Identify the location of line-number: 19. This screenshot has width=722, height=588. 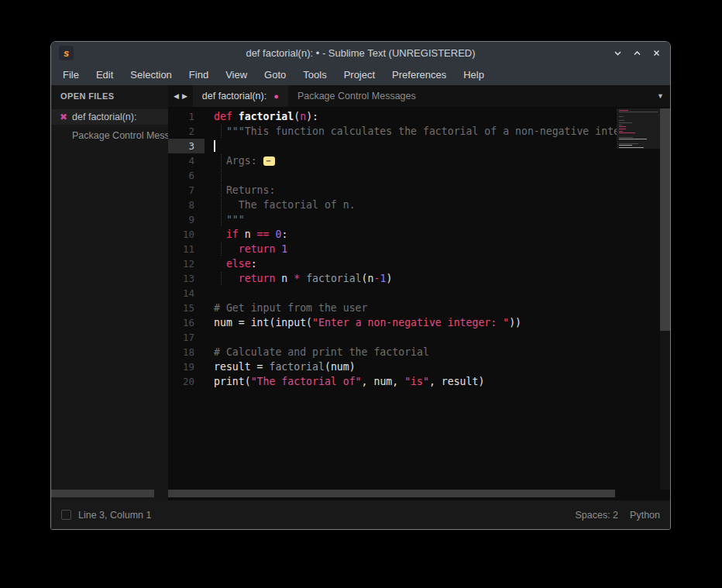
(186, 367).